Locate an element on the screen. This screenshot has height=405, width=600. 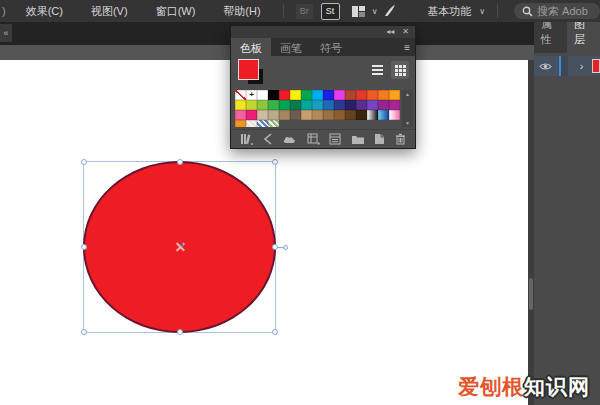
watermark: 爱刨根知识网 is located at coordinates (524, 387).